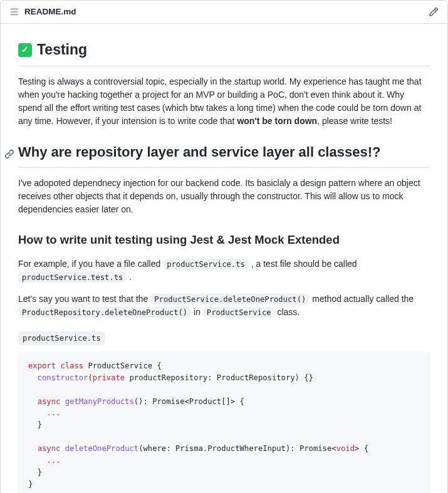 The height and width of the screenshot is (493, 448). I want to click on example-paragraph: For example, if you have a file called p…, so click(224, 271).